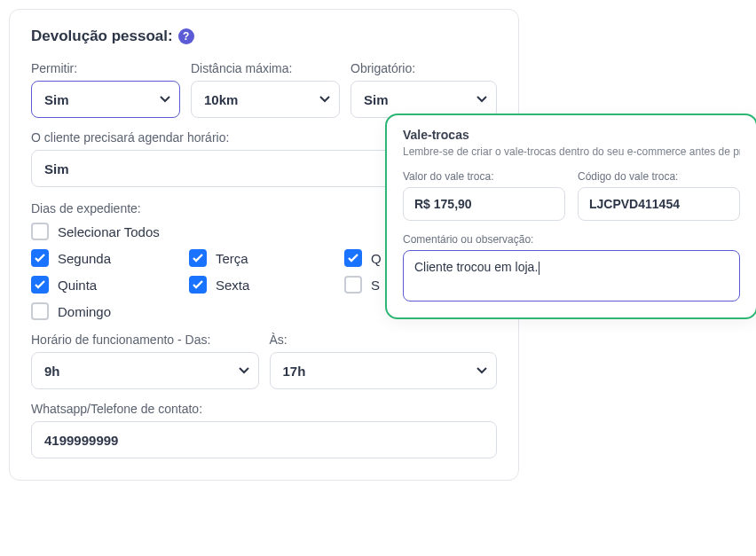  What do you see at coordinates (424, 99) in the screenshot?
I see `required-select: Sim` at bounding box center [424, 99].